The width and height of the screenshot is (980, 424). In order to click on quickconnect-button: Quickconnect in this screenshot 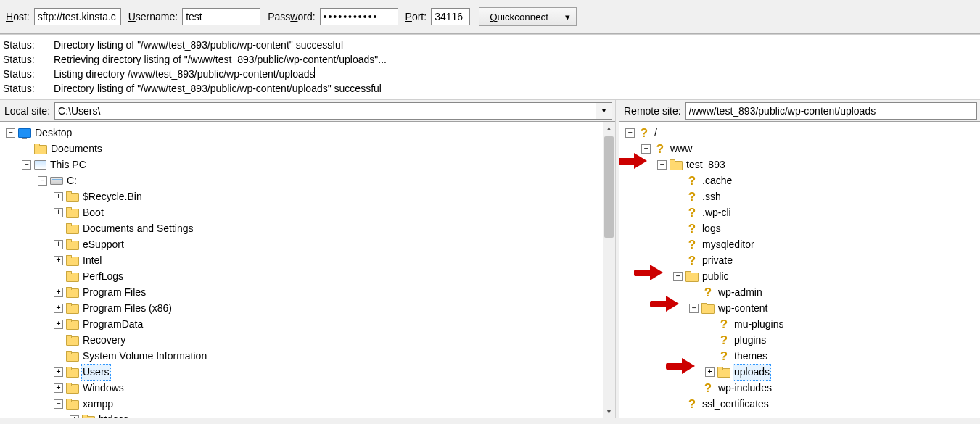, I will do `click(519, 17)`.